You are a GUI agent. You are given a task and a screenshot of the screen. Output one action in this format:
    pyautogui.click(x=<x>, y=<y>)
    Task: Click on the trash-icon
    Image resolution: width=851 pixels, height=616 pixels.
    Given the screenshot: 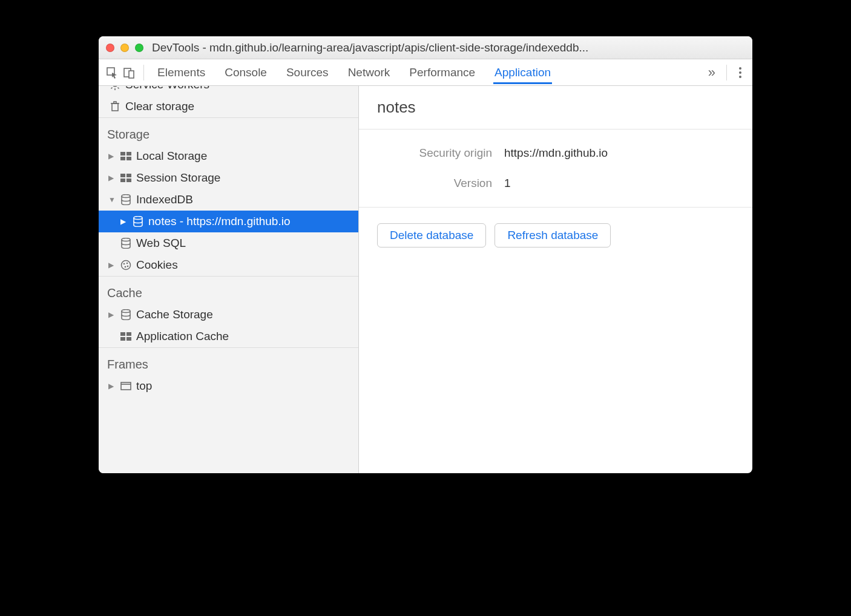 What is the action you would take?
    pyautogui.click(x=115, y=106)
    